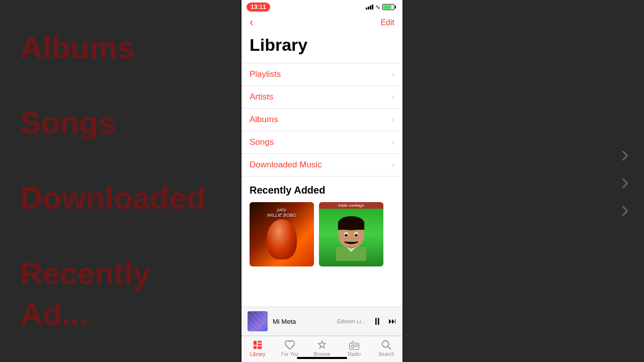 This screenshot has height=362, width=644. I want to click on chevron-icon-downloaded: ›, so click(393, 165).